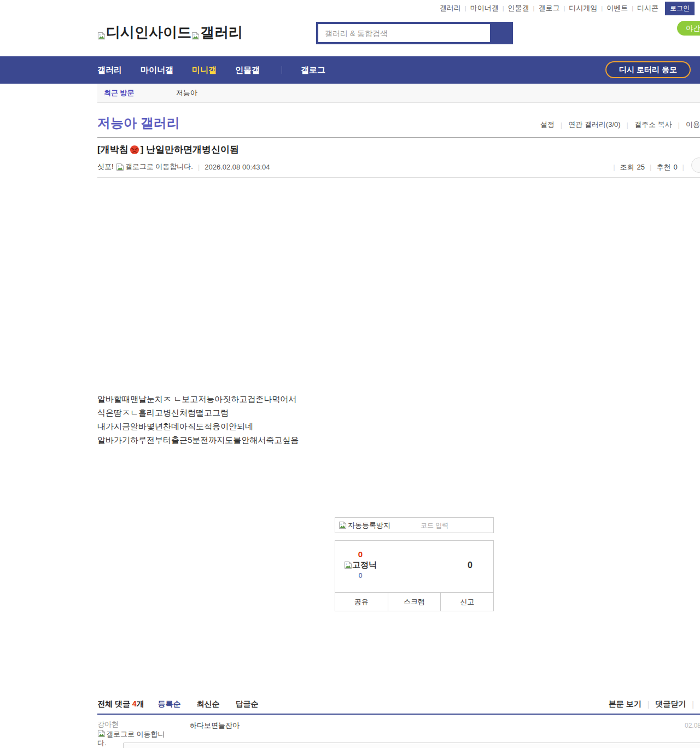  Describe the element at coordinates (399, 724) in the screenshot. I see `comment-author: 강아현` at that location.